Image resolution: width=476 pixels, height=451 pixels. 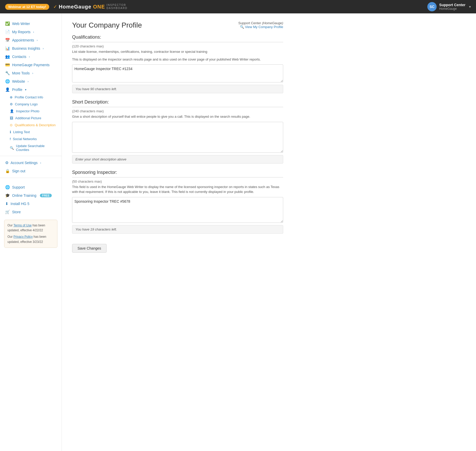 I want to click on sidebar-item-support: 🌐 Support, so click(x=31, y=187).